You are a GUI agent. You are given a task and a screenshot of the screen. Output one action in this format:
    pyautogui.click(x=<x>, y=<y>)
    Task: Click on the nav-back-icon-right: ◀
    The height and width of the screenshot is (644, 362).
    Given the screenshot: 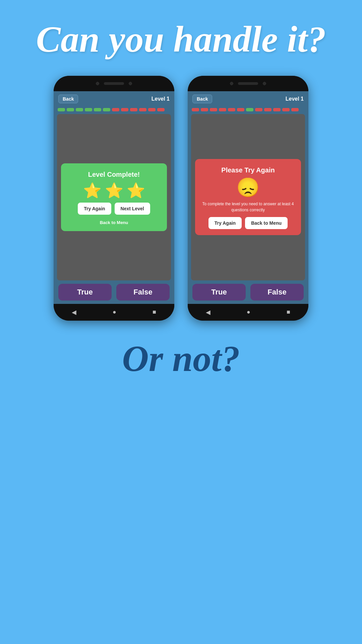 What is the action you would take?
    pyautogui.click(x=208, y=312)
    